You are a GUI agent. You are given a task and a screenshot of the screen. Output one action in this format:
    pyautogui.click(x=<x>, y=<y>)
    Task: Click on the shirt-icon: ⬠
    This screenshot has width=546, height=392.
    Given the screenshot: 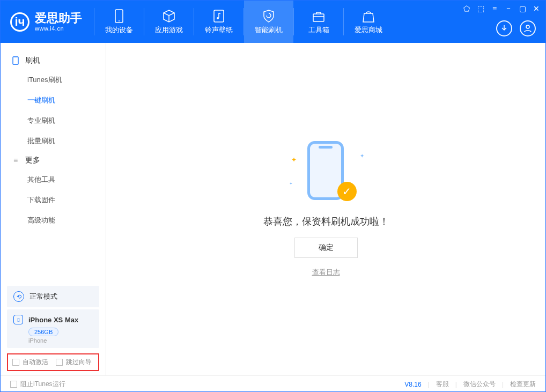 What is the action you would take?
    pyautogui.click(x=467, y=9)
    